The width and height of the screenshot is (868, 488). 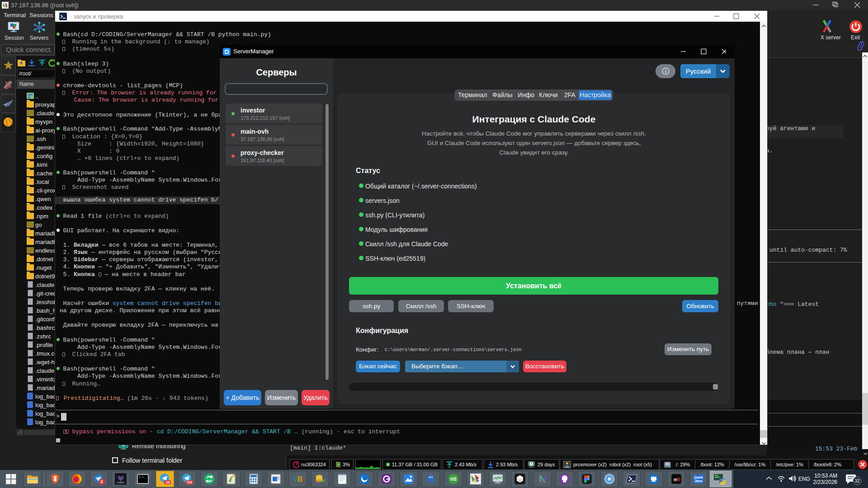 What do you see at coordinates (101, 482) in the screenshot?
I see `svg-text: 2` at bounding box center [101, 482].